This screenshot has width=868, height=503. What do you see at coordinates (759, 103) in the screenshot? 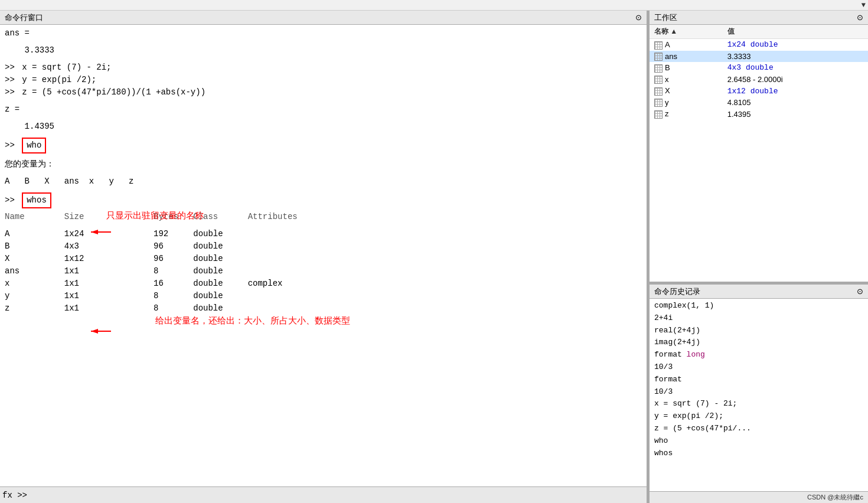
I see `workspace-row: y4.8105` at bounding box center [759, 103].